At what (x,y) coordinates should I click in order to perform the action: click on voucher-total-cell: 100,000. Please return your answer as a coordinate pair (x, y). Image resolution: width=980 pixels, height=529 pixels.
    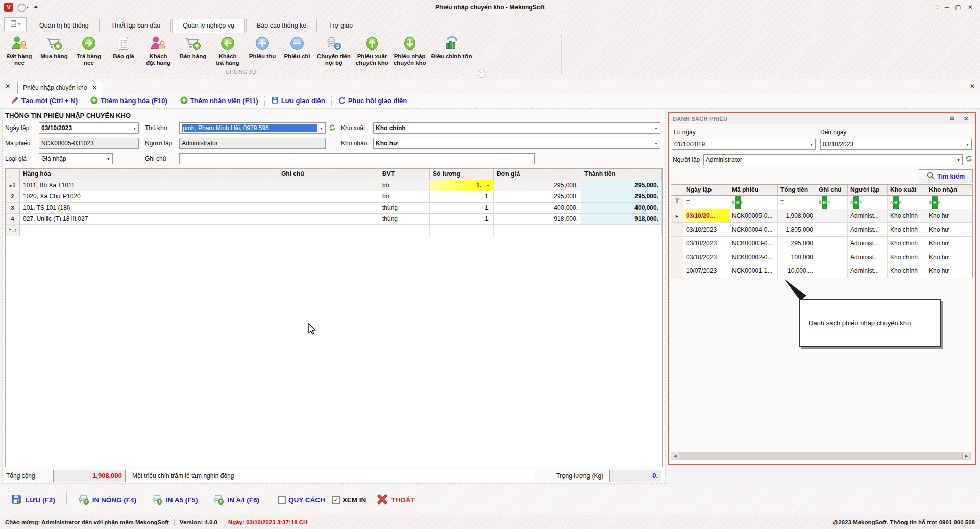
    Looking at the image, I should click on (797, 257).